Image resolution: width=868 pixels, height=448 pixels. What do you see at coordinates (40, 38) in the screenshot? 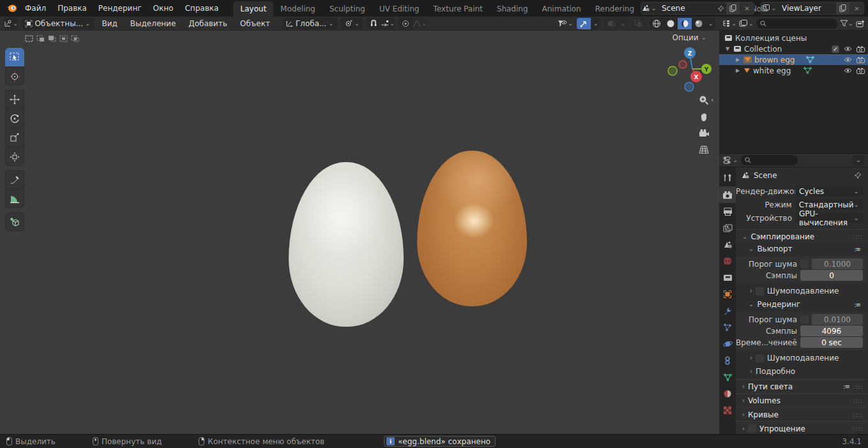
I see `select-mode-extend` at bounding box center [40, 38].